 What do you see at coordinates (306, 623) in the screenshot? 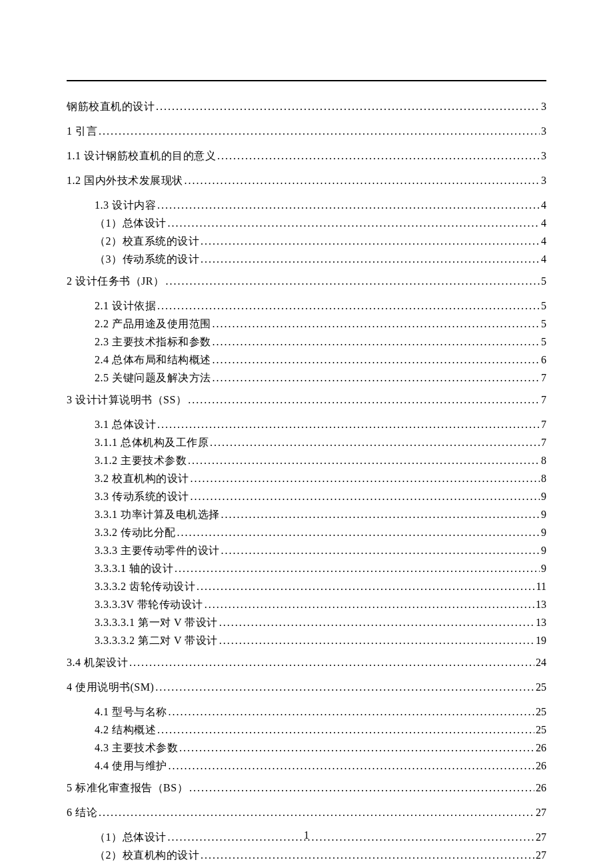
I see `toc-entry: 3.3.3.3.1 第一对 V 带设计13` at bounding box center [306, 623].